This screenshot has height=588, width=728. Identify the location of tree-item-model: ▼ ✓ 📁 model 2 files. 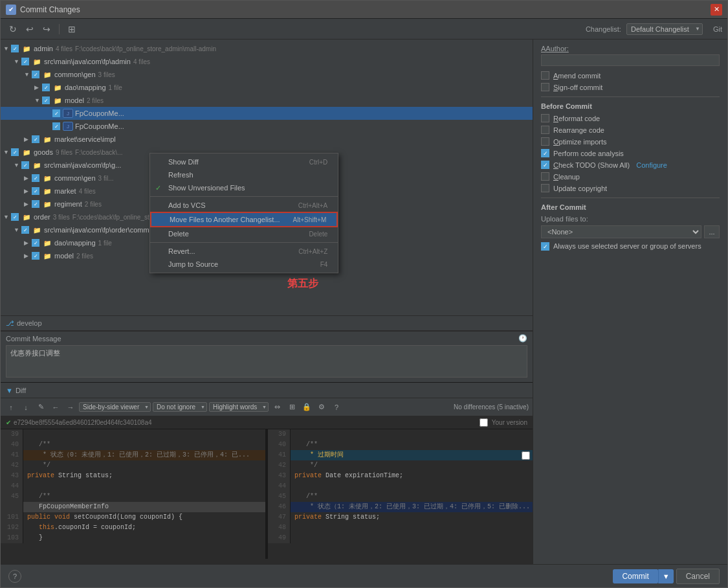
(267, 100).